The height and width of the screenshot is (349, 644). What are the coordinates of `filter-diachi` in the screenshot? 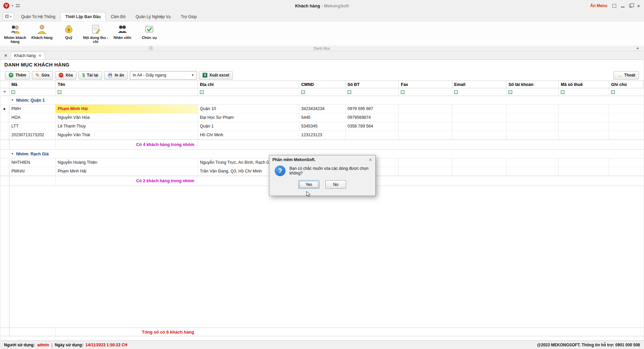 It's located at (249, 92).